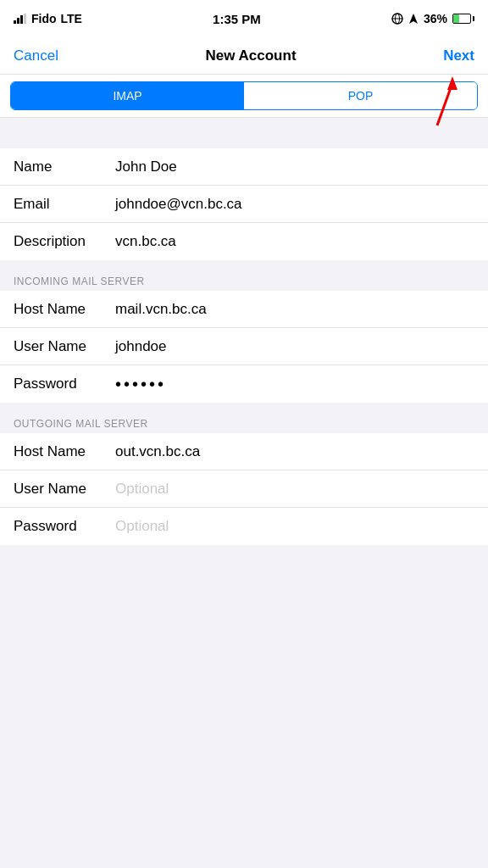 The height and width of the screenshot is (868, 488). Describe the element at coordinates (244, 56) in the screenshot. I see `nav-bar: Cancel New Account Next` at that location.